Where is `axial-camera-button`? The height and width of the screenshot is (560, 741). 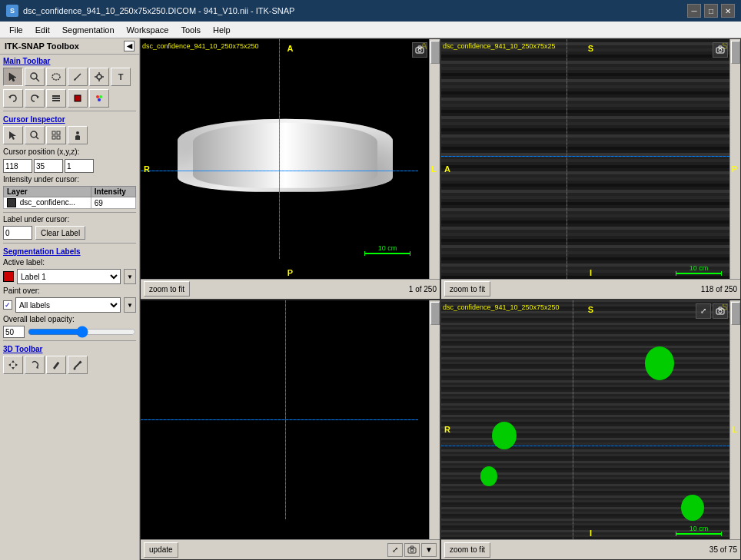
axial-camera-button is located at coordinates (420, 50).